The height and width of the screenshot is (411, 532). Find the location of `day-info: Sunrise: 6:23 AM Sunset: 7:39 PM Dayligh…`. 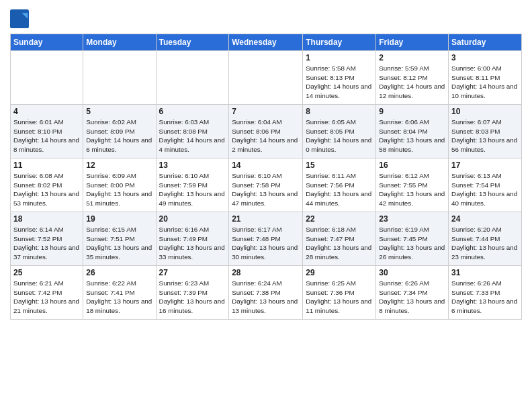

day-info: Sunrise: 6:23 AM Sunset: 7:39 PM Dayligh… is located at coordinates (193, 297).